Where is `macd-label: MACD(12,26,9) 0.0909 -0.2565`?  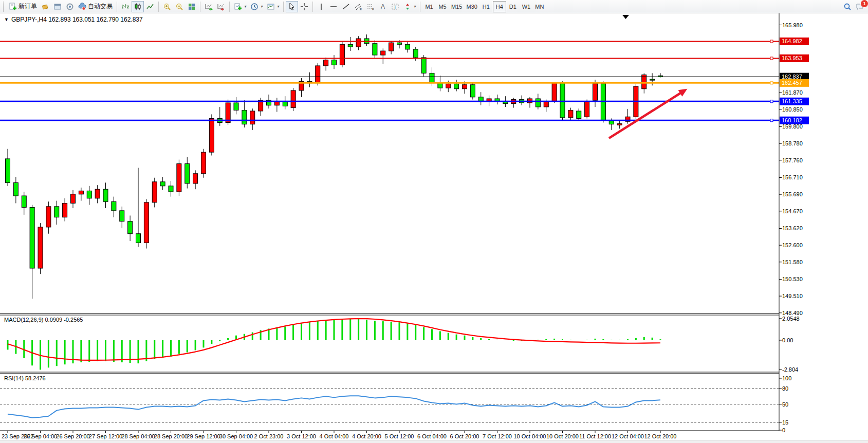 macd-label: MACD(12,26,9) 0.0909 -0.2565 is located at coordinates (43, 320).